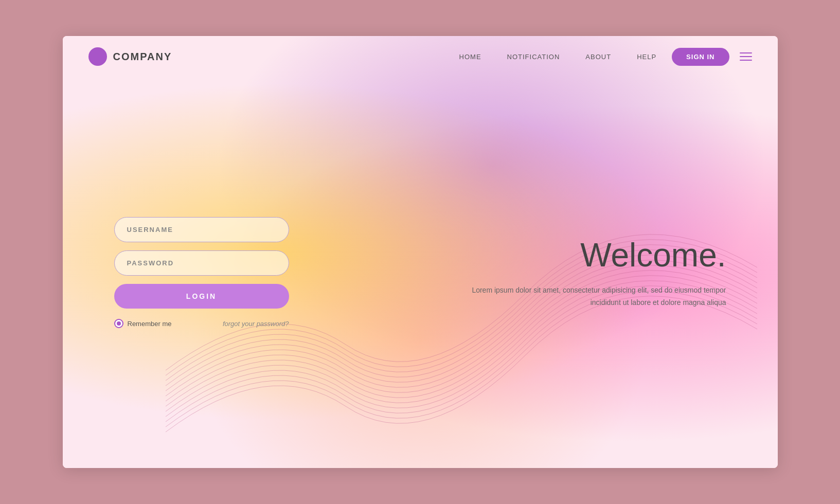  I want to click on username-input, so click(202, 229).